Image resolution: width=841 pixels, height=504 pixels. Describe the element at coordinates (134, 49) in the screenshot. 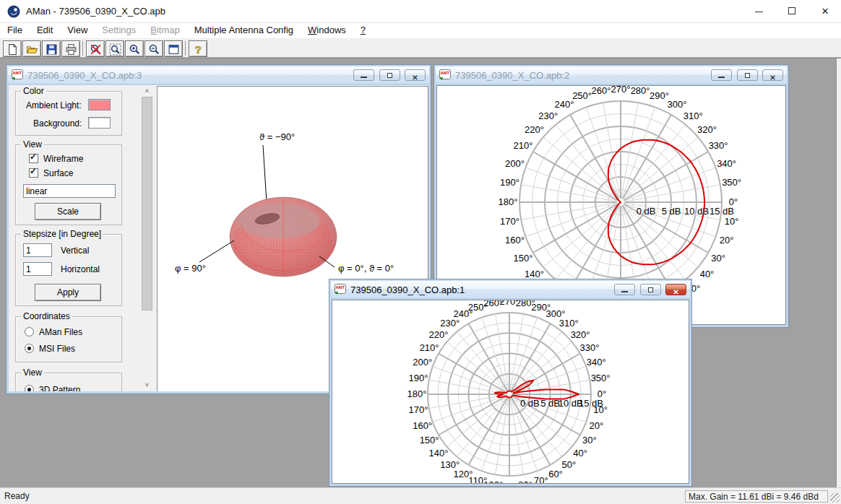

I see `zoom-in-button` at that location.